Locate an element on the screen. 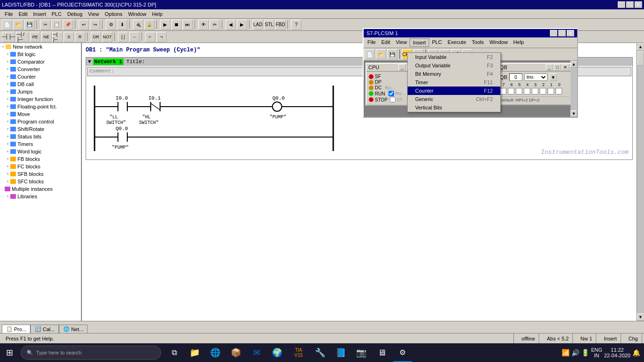  menu-file: File is located at coordinates (9, 14).